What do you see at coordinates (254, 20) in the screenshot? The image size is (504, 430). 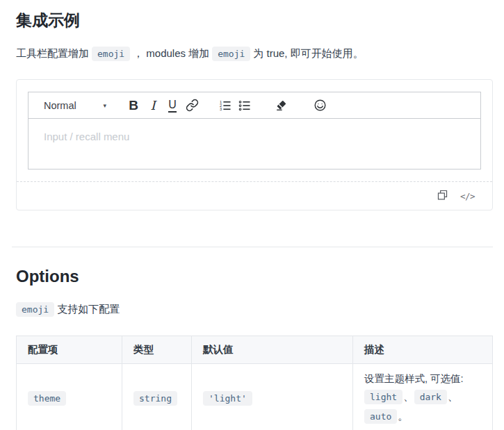 I see `page-title: 集成示例` at bounding box center [254, 20].